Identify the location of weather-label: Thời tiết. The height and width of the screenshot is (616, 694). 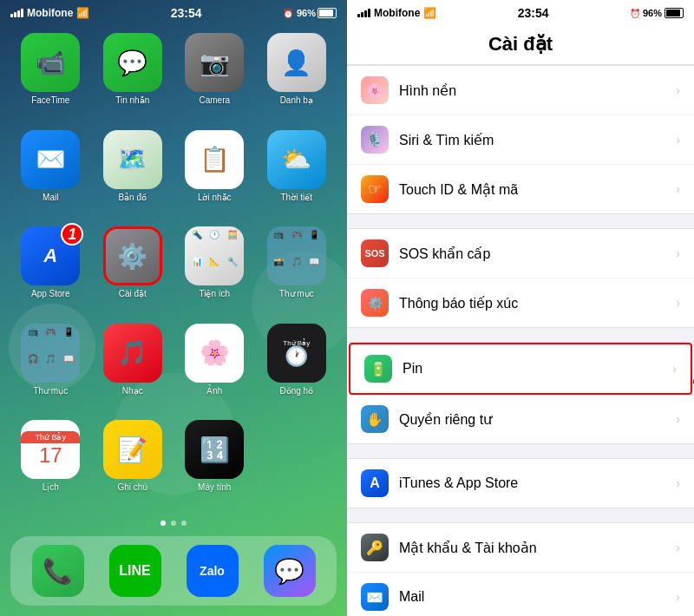
(297, 198).